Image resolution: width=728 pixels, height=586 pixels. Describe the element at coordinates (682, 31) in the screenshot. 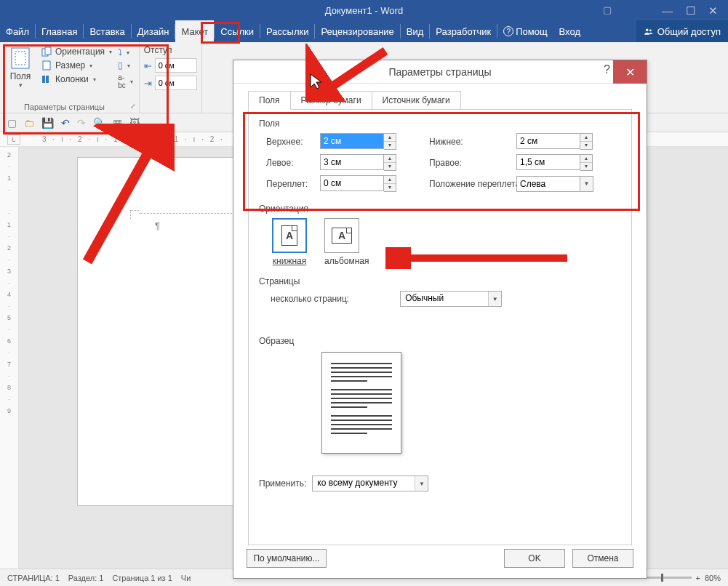

I see `share-button: Общий доступ` at that location.